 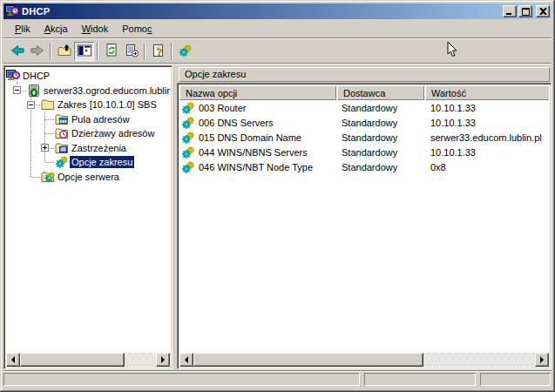 What do you see at coordinates (89, 177) in the screenshot?
I see `tree-item-label: Opcje serwera` at bounding box center [89, 177].